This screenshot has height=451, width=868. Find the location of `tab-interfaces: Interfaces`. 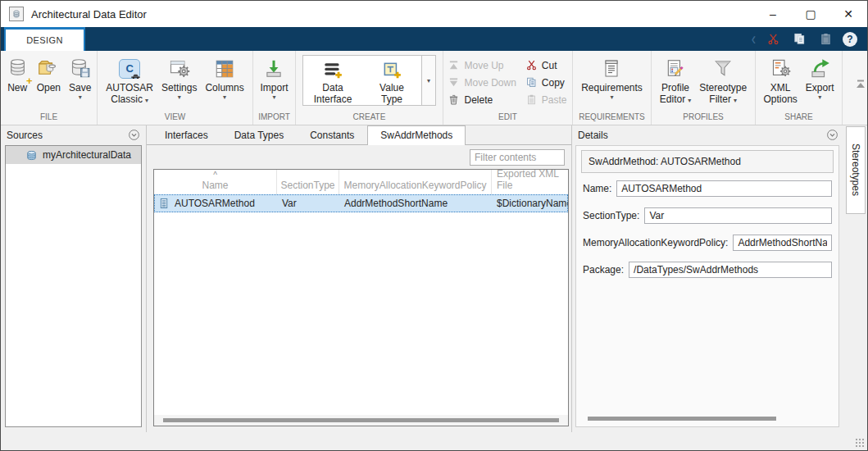

tab-interfaces: Interfaces is located at coordinates (187, 134).